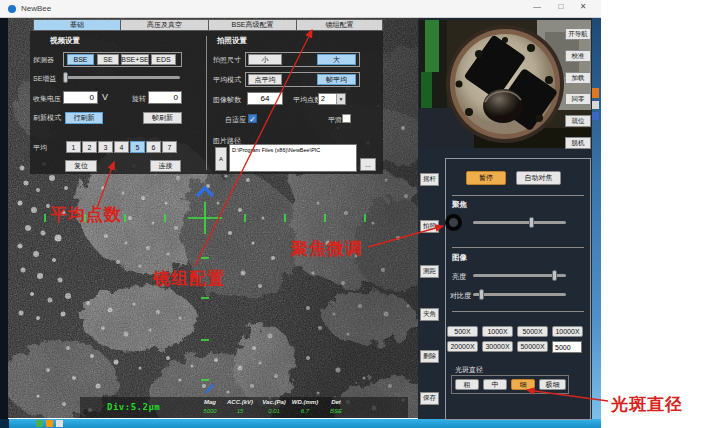 The image size is (720, 428). I want to click on focus-slider, so click(520, 222).